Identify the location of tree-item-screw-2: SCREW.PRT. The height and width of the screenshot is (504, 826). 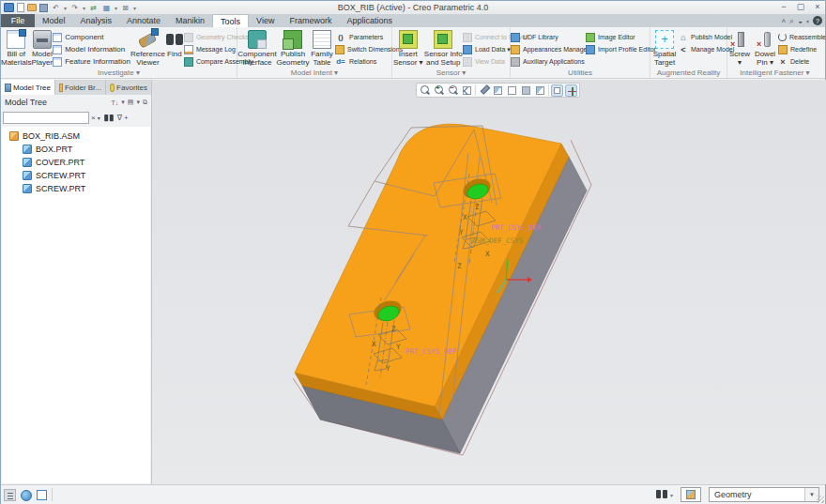
(76, 189).